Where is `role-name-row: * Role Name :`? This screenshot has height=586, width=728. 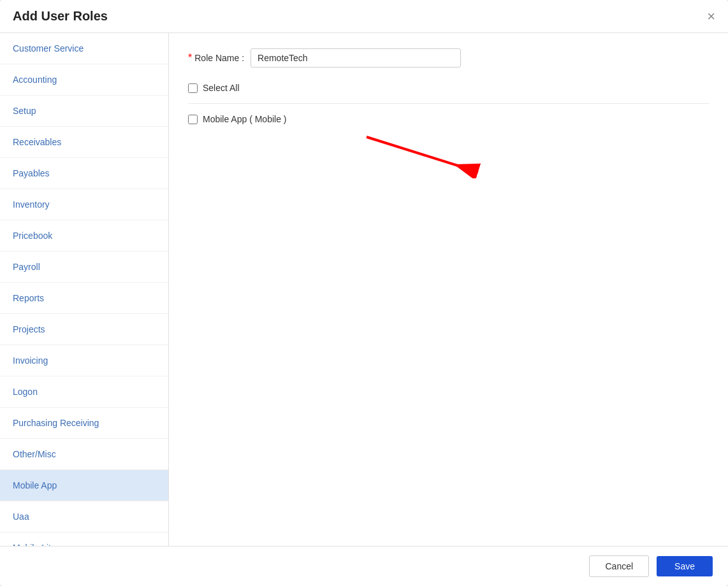 role-name-row: * Role Name : is located at coordinates (449, 58).